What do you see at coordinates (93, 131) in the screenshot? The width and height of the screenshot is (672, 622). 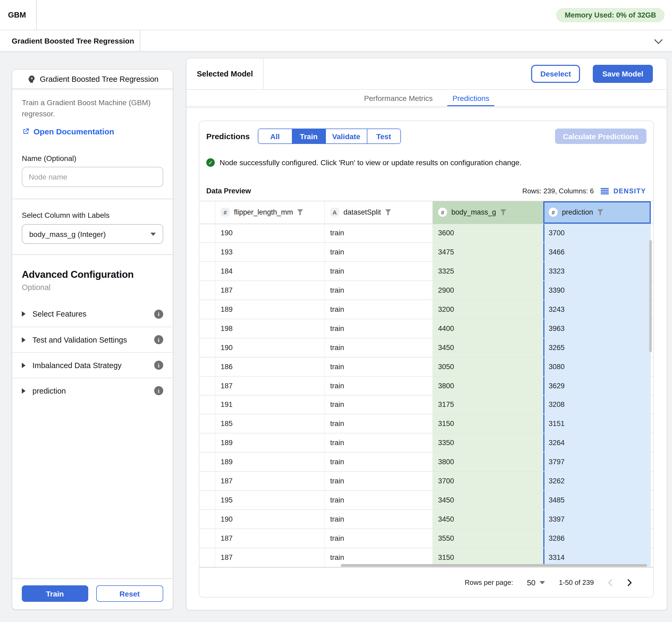 I see `open-documentation-link: Open Documentation` at bounding box center [93, 131].